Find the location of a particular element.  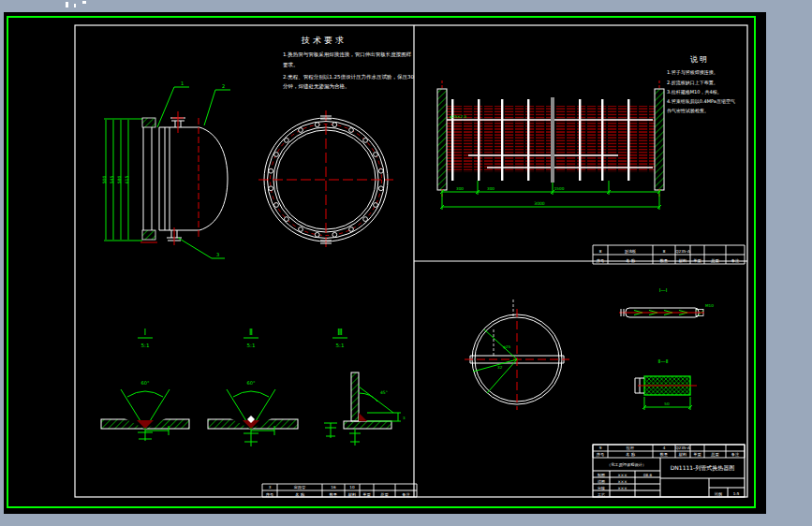

tube-size-label: φ25×2.5 is located at coordinates (459, 116).